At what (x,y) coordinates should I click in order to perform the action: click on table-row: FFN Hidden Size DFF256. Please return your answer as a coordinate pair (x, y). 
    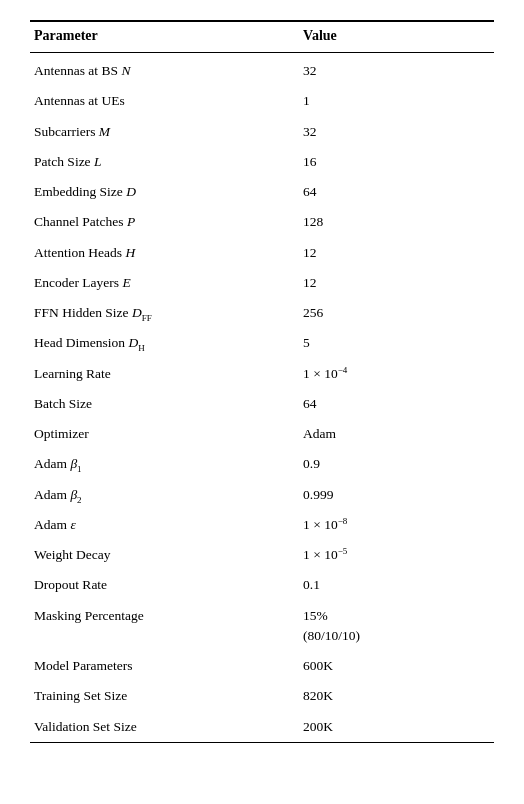
    Looking at the image, I should click on (262, 313).